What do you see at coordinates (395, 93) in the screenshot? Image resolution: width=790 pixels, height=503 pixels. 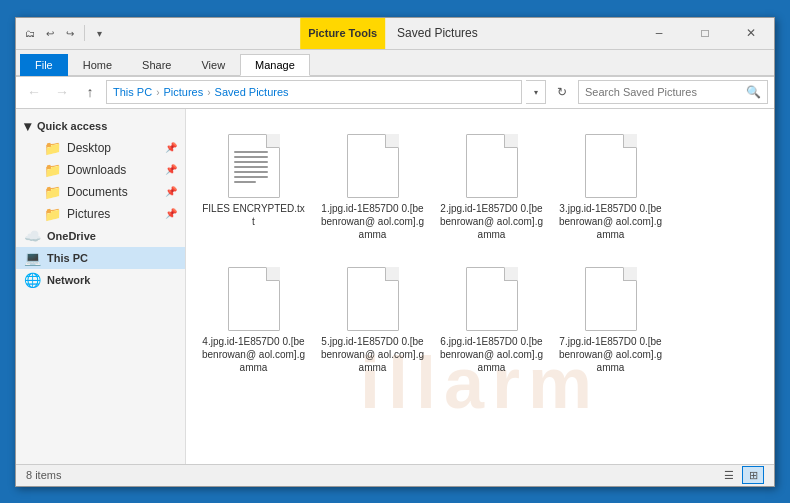 I see `address-bar: ← → ↑ This PC › Pictures › Saved Picture…` at bounding box center [395, 93].